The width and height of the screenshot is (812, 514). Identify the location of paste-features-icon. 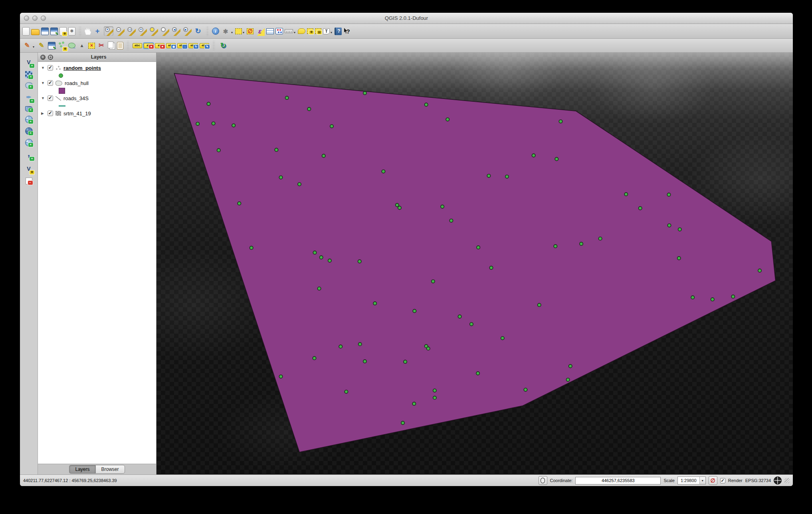
(120, 45).